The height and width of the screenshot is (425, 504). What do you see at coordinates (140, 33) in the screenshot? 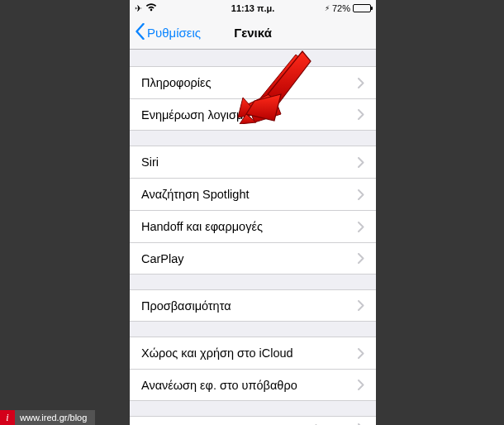
I see `chevron-left-icon` at bounding box center [140, 33].